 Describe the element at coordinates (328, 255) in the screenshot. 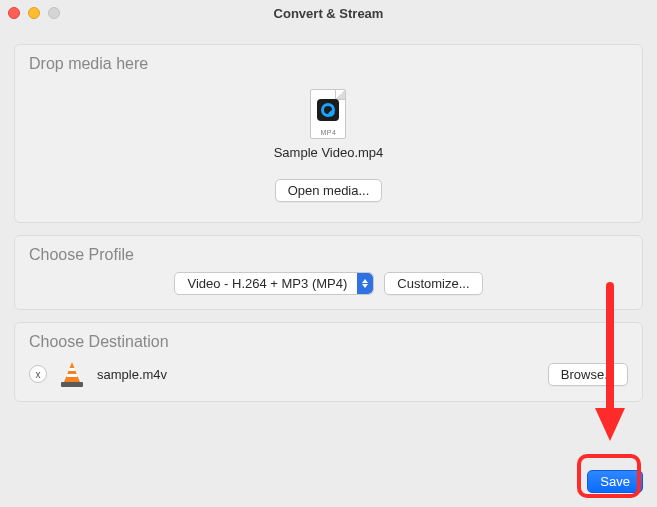

I see `choose-profile-title: Choose Profile` at that location.